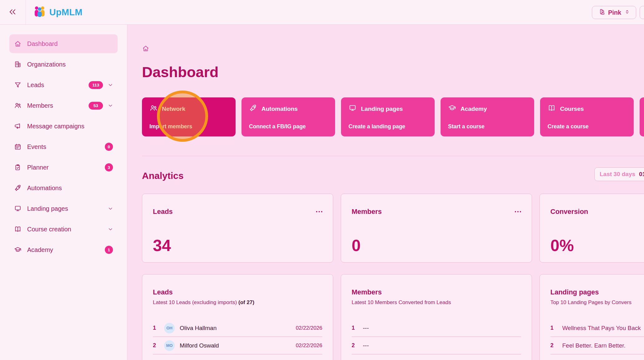 This screenshot has width=644, height=360. What do you see at coordinates (169, 328) in the screenshot?
I see `avatar: OH` at bounding box center [169, 328].